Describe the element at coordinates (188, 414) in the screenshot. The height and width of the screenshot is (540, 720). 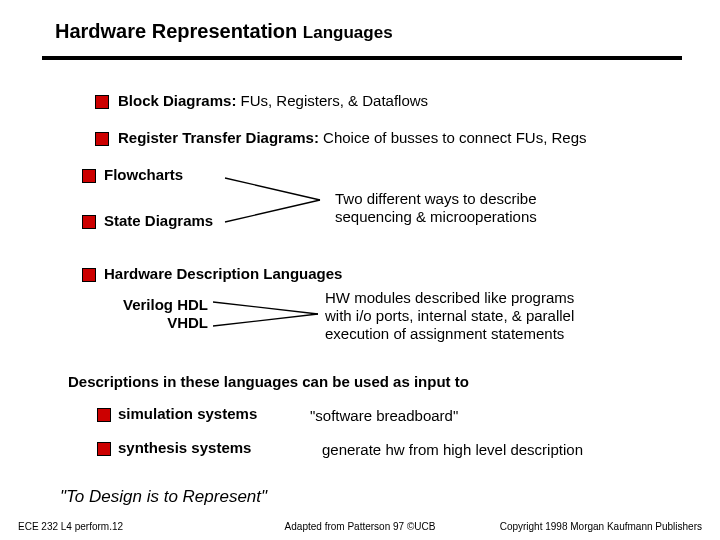
I see `item-simulation: simulation systems` at that location.